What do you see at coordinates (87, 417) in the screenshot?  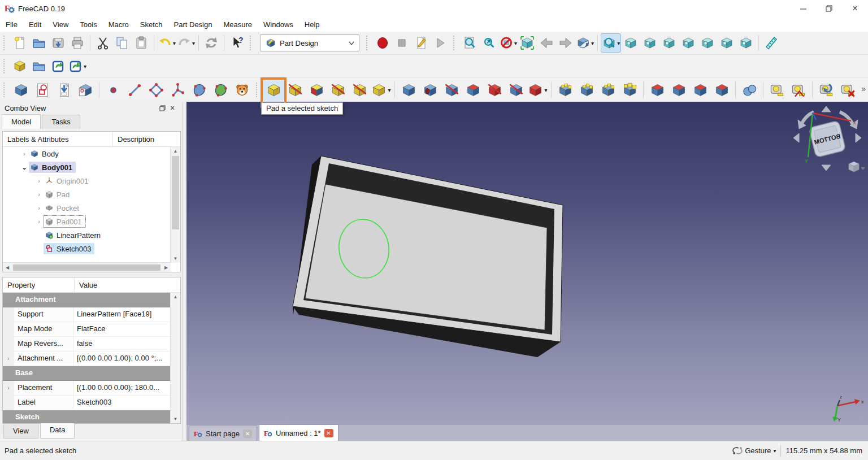 I see `property-group-sketch: Sketch` at bounding box center [87, 417].